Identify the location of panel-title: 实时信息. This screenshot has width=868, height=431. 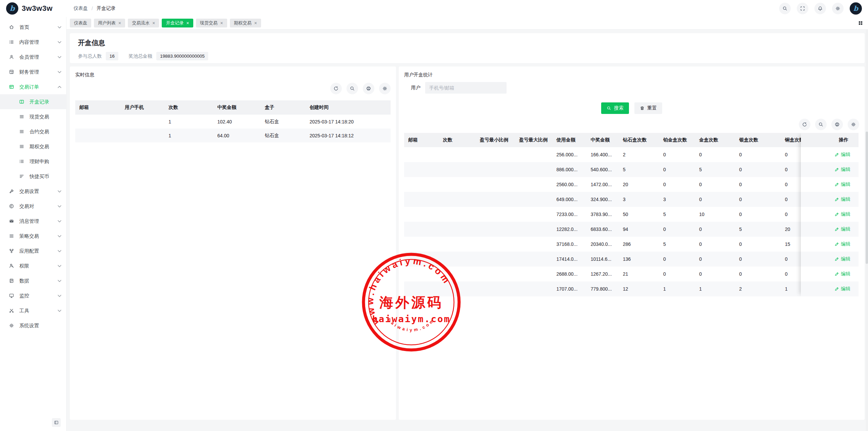
(233, 75).